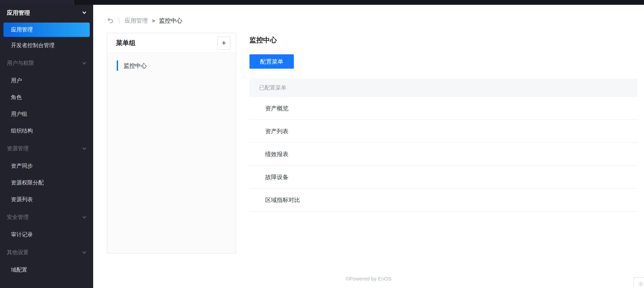  I want to click on menu-group-list: 监控中心, so click(171, 62).